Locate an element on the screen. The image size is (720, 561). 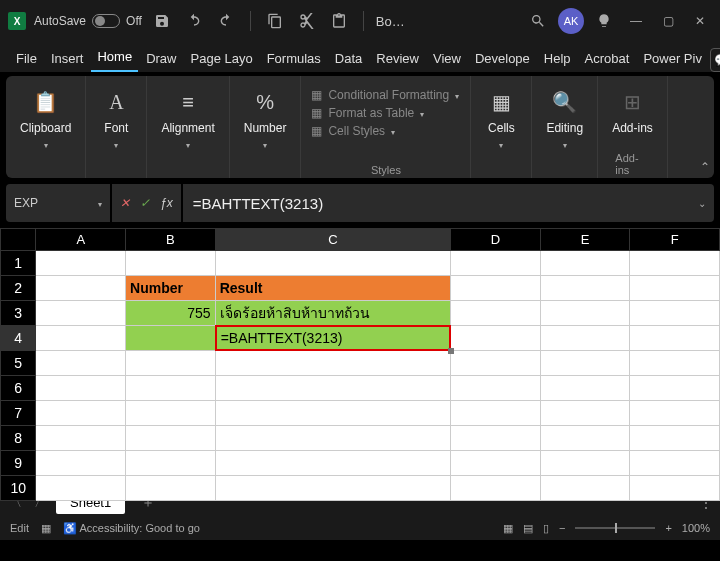
save-icon is located at coordinates (162, 21).